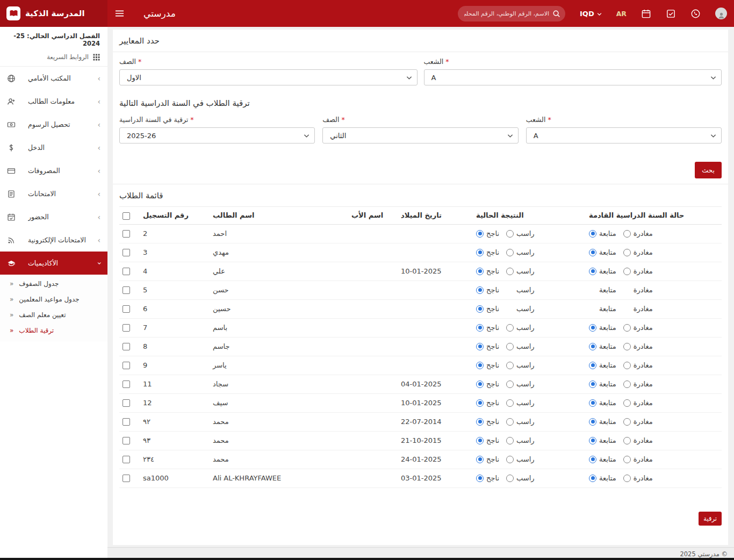 This screenshot has width=734, height=560. Describe the element at coordinates (54, 217) in the screenshot. I see `sidebar-item-attendance: الحضور‹` at that location.